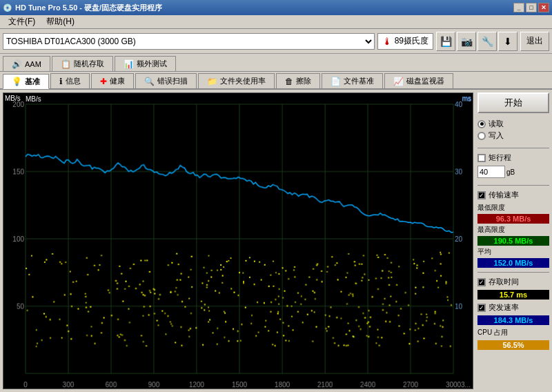 The image size is (552, 392). What do you see at coordinates (243, 81) in the screenshot?
I see `tab-folder-usage-label: 文件夹使用率` at bounding box center [243, 81].